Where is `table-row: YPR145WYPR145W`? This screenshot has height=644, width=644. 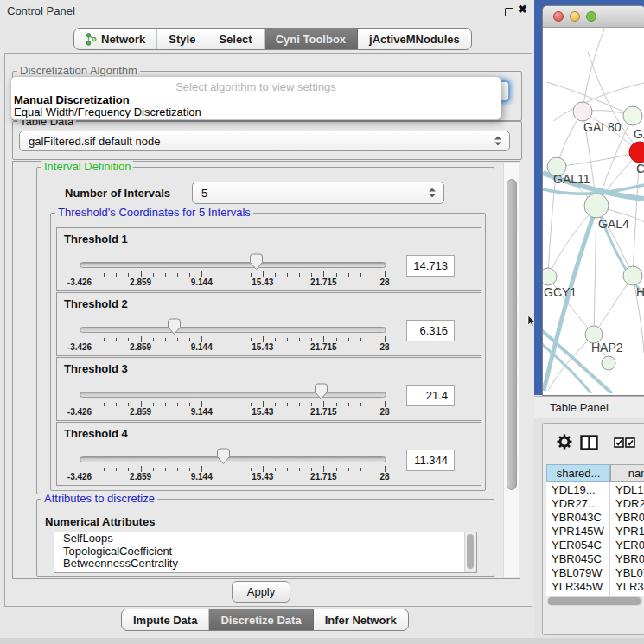
table-row: YPR145WYPR145W is located at coordinates (595, 531).